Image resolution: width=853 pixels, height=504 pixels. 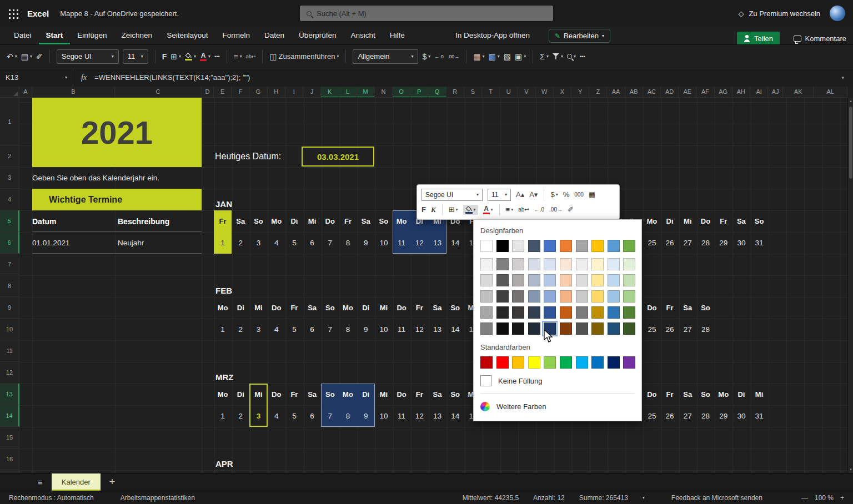 What do you see at coordinates (670, 221) in the screenshot?
I see `jan-day-26-weekday-cell: Di` at bounding box center [670, 221].